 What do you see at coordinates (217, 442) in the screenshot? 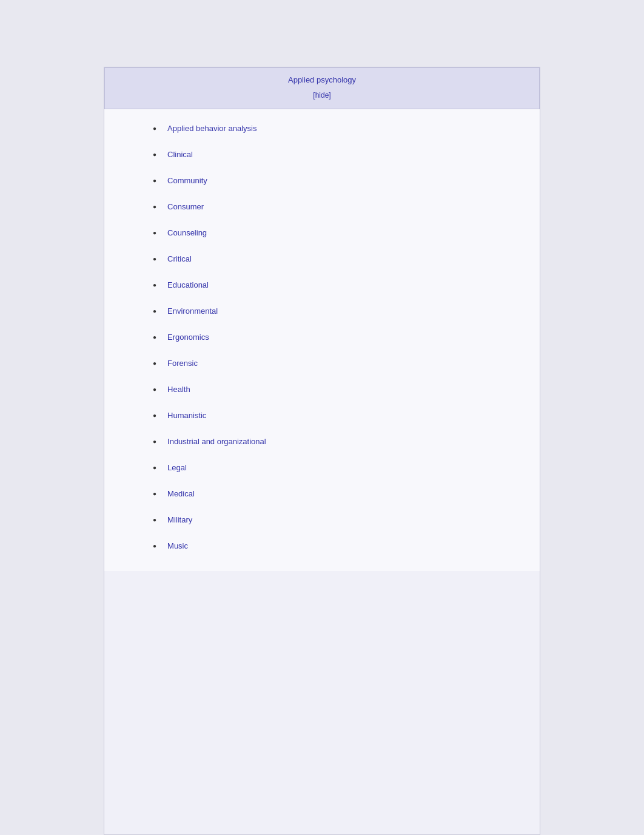
I see `list-item-link: Industrial and organizational` at bounding box center [217, 442].